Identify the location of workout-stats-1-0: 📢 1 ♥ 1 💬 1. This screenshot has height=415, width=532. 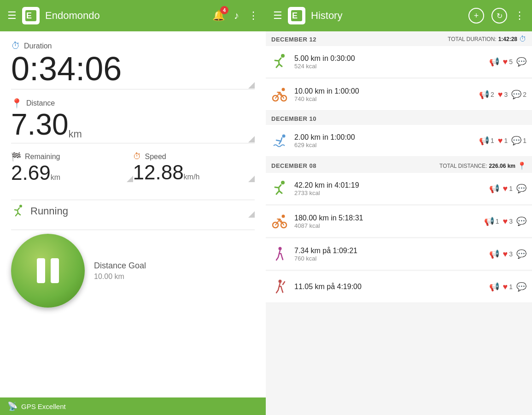
(503, 141).